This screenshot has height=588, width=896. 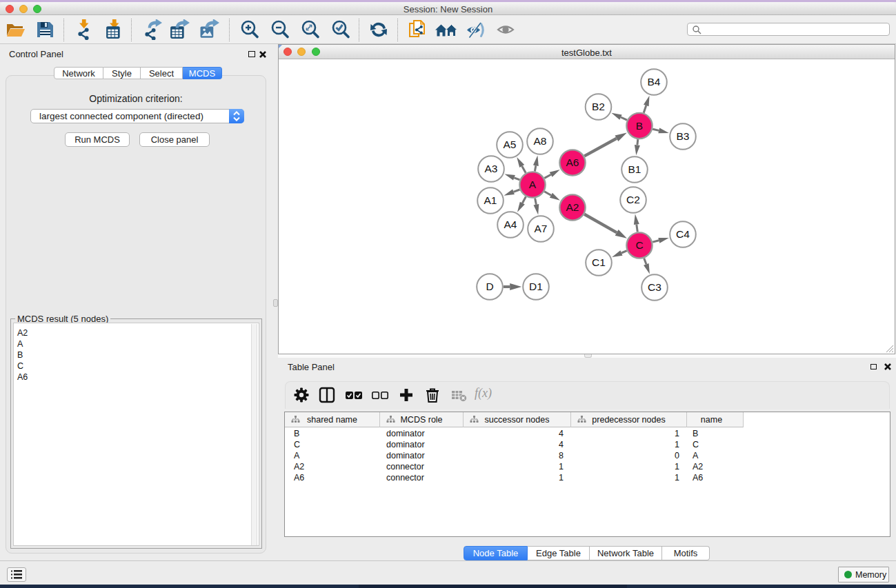 I want to click on svg-text: C1, so click(x=599, y=262).